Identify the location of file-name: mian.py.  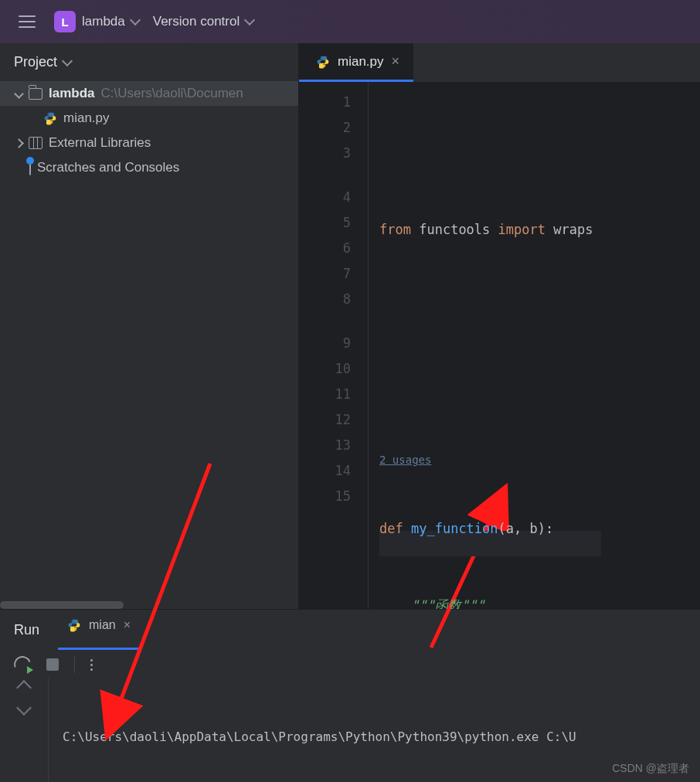
(87, 118).